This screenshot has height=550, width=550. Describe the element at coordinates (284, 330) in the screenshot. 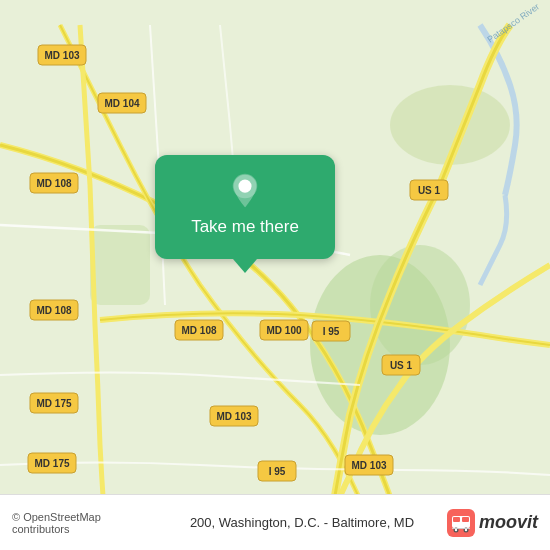

I see `svg-text: MD 100` at that location.